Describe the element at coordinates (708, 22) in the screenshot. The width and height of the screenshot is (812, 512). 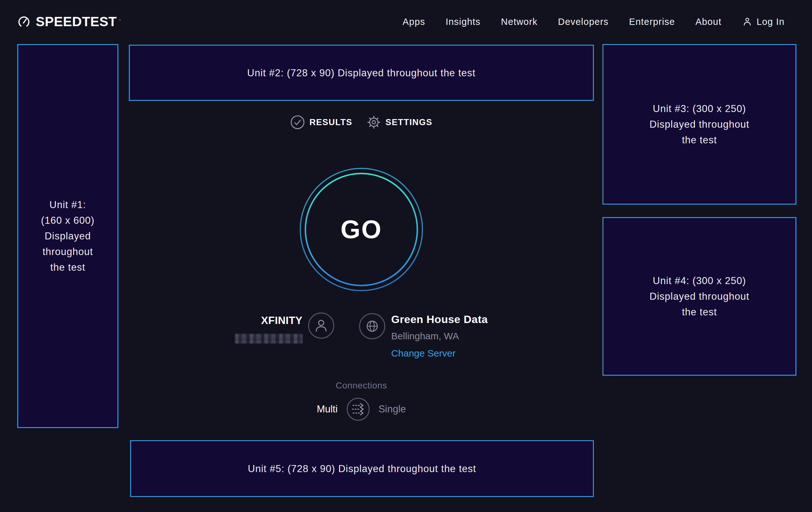
I see `nav-about: About` at that location.